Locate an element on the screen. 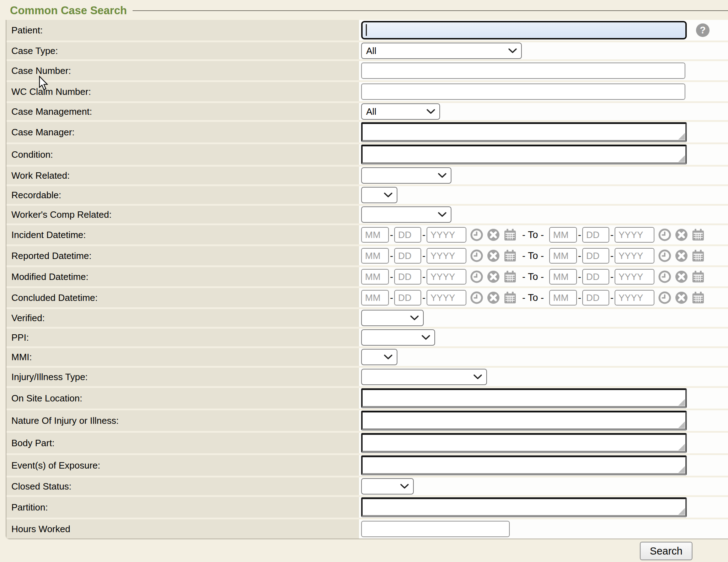 Image resolution: width=728 pixels, height=562 pixels. row-workers_comp_related: Worker's Comp Related: is located at coordinates (367, 215).